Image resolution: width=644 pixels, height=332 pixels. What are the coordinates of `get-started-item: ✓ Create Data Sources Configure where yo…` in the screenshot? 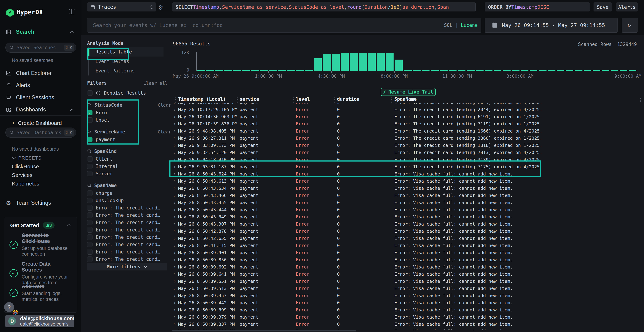 It's located at (41, 273).